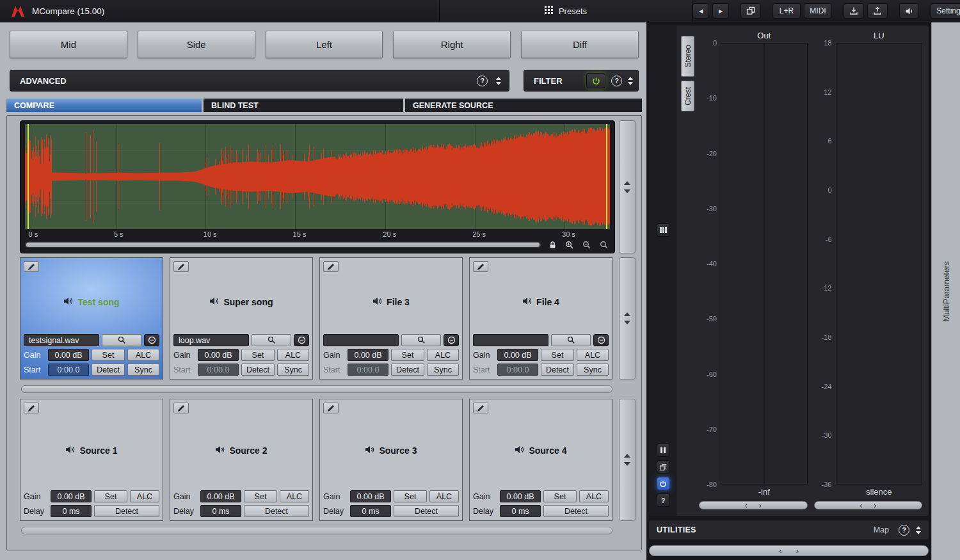  Describe the element at coordinates (541, 319) in the screenshot. I see `file-slot-4: File 4 Gain 0.00 dB Set ALC Start 0:00.0…` at that location.